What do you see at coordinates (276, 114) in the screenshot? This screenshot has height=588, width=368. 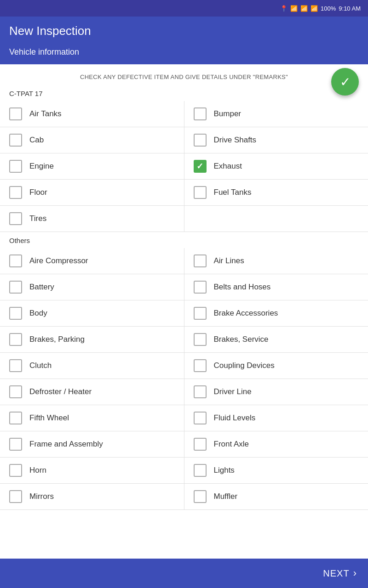 I see `checkbox-cell-right-0-0: Bumper` at bounding box center [276, 114].